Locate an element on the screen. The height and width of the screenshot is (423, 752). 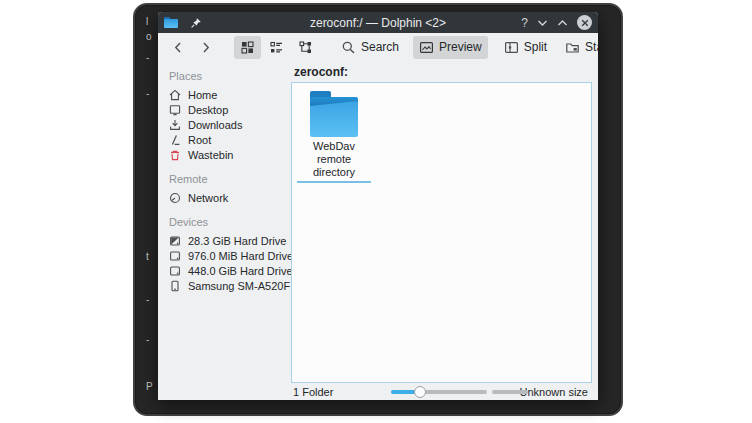
status-folder-count: 1 Folder is located at coordinates (313, 392).